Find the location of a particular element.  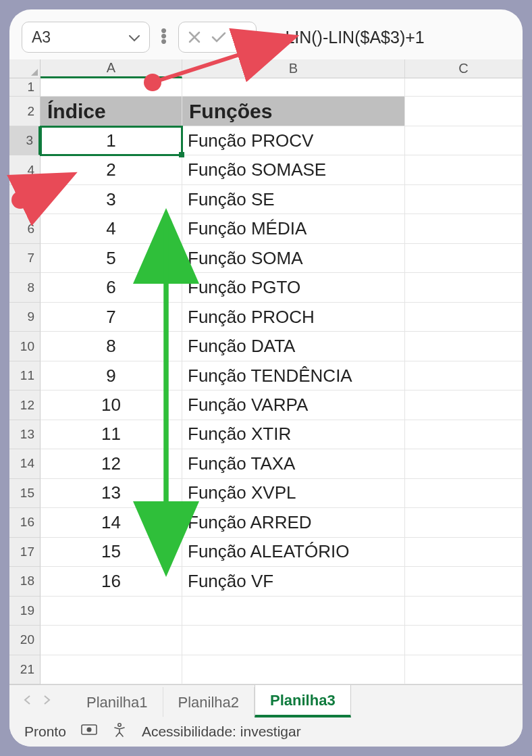

col-header-A: A is located at coordinates (111, 69).